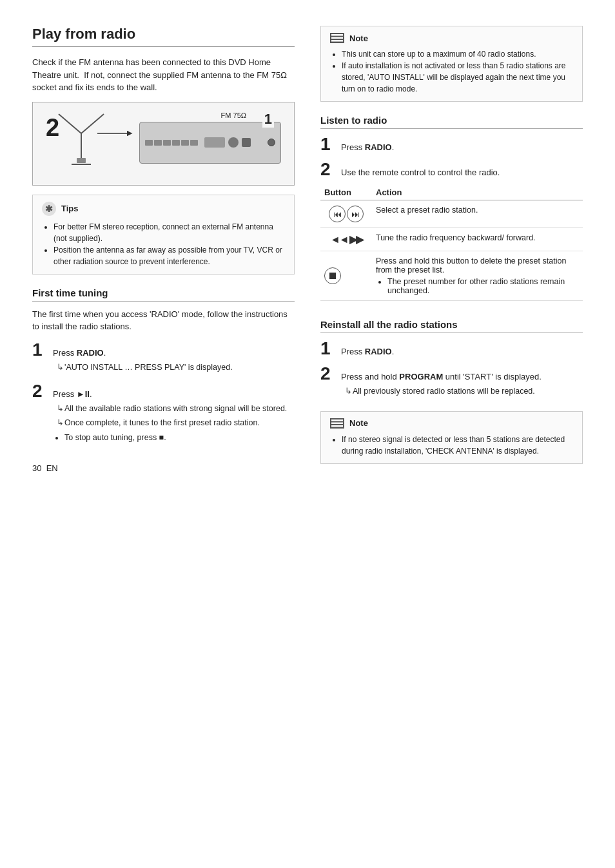  Describe the element at coordinates (451, 144) in the screenshot. I see `listen-step-1: 1 Press RADIO.` at that location.